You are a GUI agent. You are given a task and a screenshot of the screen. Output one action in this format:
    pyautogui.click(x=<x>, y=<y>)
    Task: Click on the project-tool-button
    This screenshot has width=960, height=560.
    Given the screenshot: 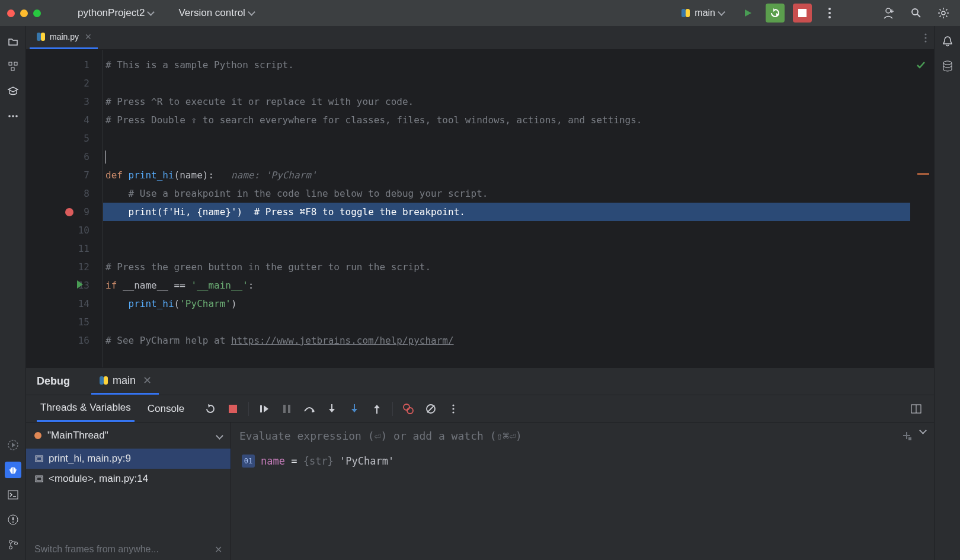 What is the action you would take?
    pyautogui.click(x=13, y=41)
    